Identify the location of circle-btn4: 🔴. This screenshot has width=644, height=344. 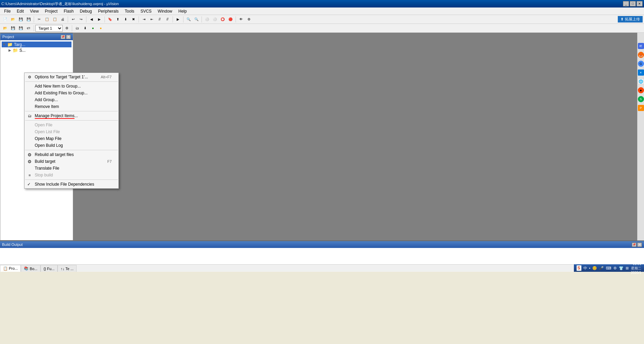
(230, 19).